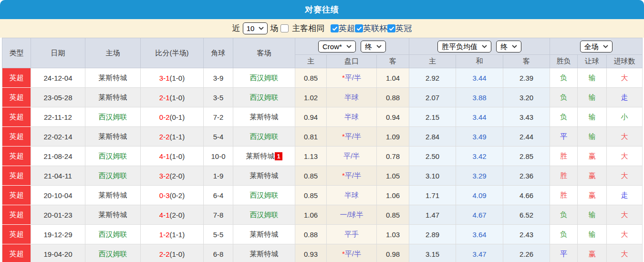 Image resolution: width=644 pixels, height=262 pixels. Describe the element at coordinates (596, 47) in the screenshot. I see `match-scope-select: 全场` at that location.